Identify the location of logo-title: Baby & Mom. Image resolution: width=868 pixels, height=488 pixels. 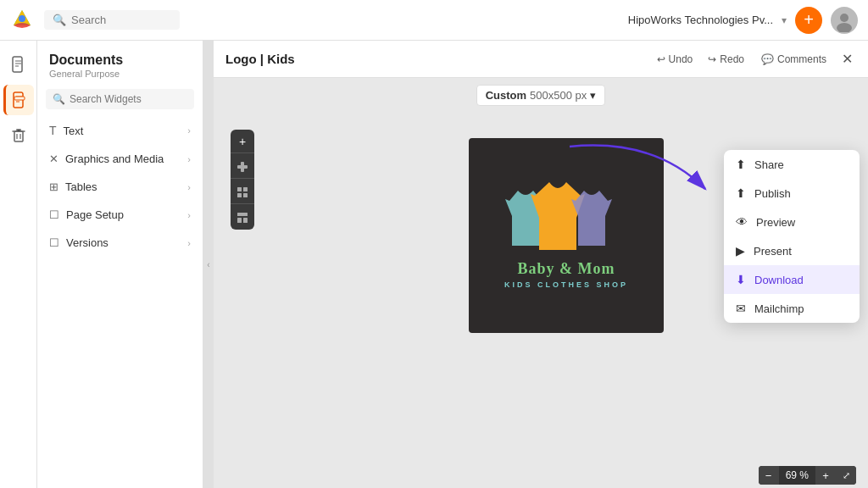
(566, 269).